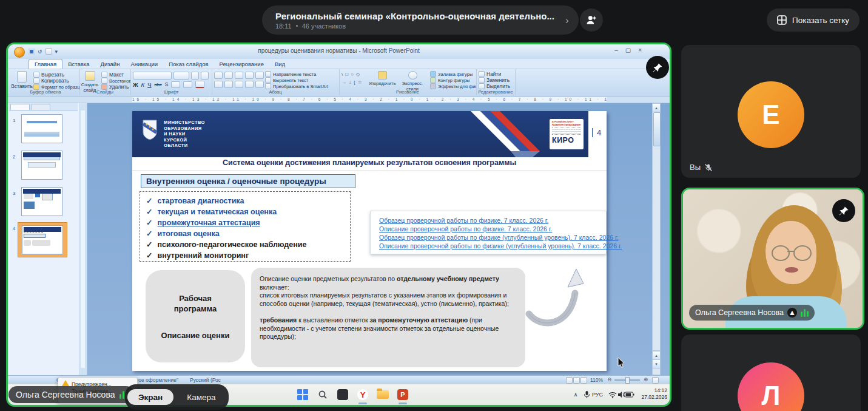  Describe the element at coordinates (49, 75) in the screenshot. I see `cut-button: Вырезать` at that location.